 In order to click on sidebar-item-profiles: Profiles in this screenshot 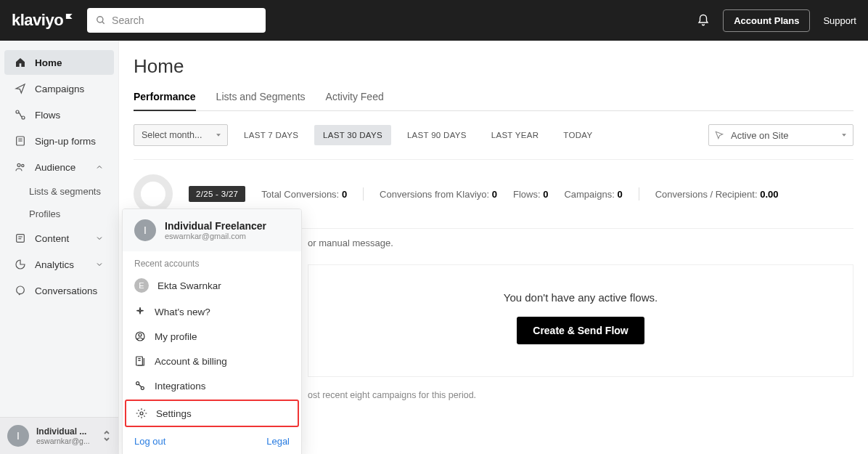, I will do `click(60, 214)`.